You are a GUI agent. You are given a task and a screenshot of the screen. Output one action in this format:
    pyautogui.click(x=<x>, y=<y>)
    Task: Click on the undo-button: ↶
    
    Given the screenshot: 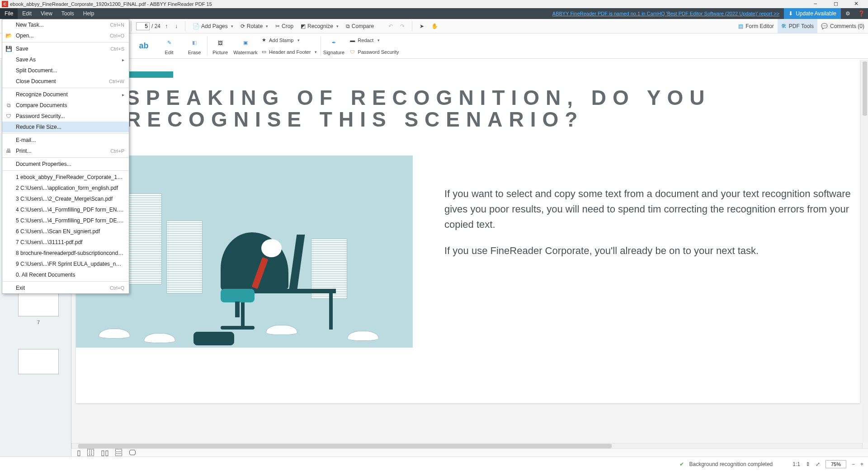 What is the action you would take?
    pyautogui.click(x=391, y=26)
    